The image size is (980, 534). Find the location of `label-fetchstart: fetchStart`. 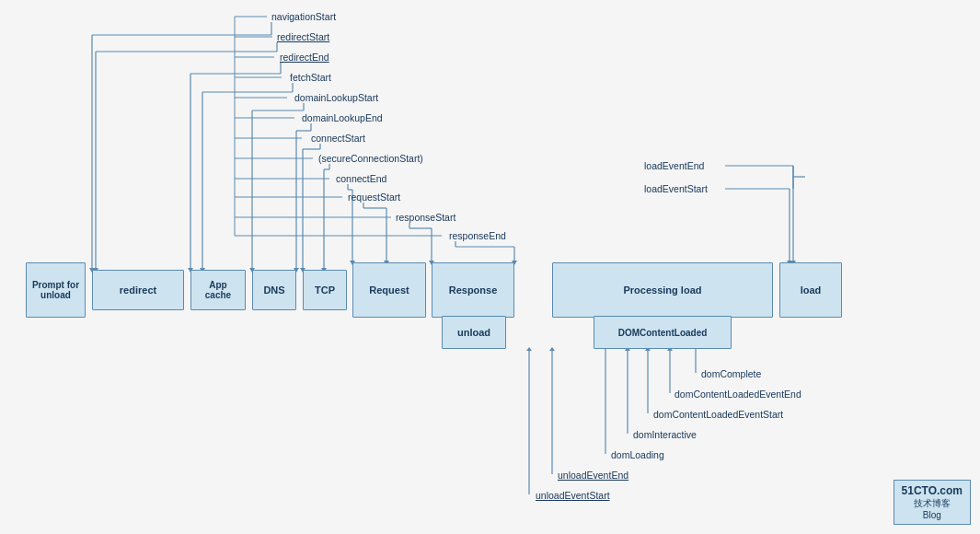

label-fetchstart: fetchStart is located at coordinates (311, 77).